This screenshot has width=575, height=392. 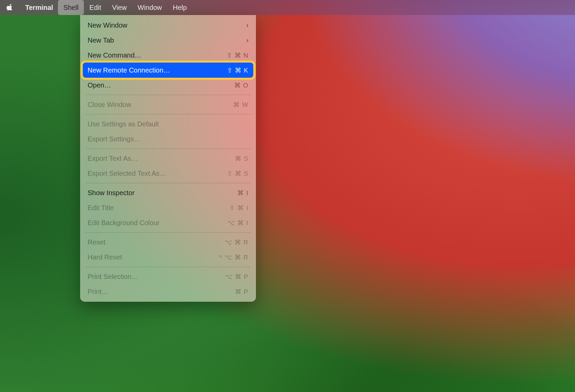 I want to click on menu-item-shortcut: ⌘ I, so click(x=243, y=193).